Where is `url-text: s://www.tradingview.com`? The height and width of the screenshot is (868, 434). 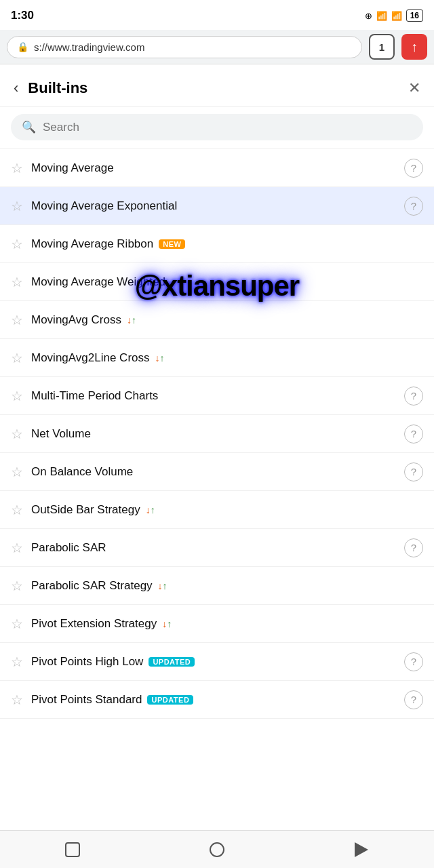
url-text: s://www.tradingview.com is located at coordinates (90, 47).